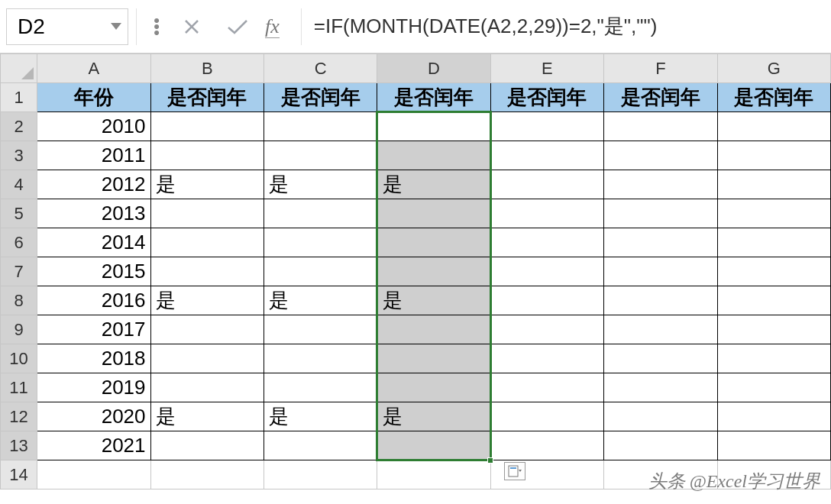 The image size is (831, 504). Describe the element at coordinates (94, 243) in the screenshot. I see `cell-A6: 2014` at that location.